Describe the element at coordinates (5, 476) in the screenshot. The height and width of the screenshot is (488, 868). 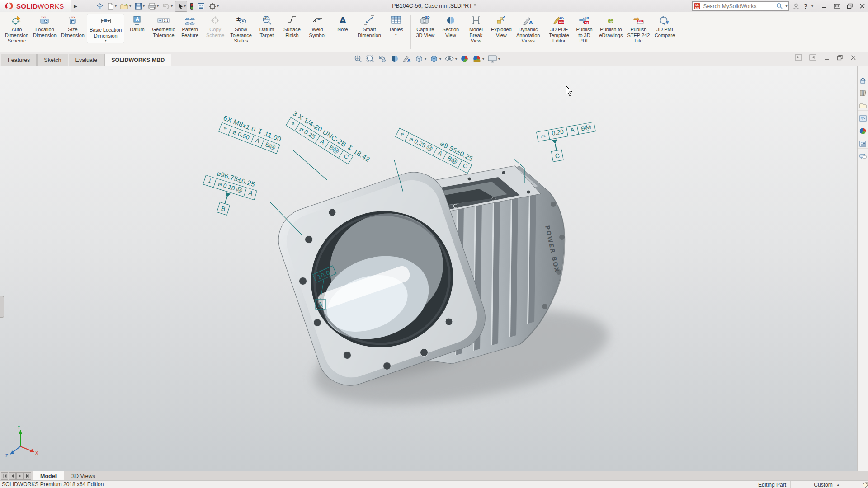
I see `nav-first-button` at that location.